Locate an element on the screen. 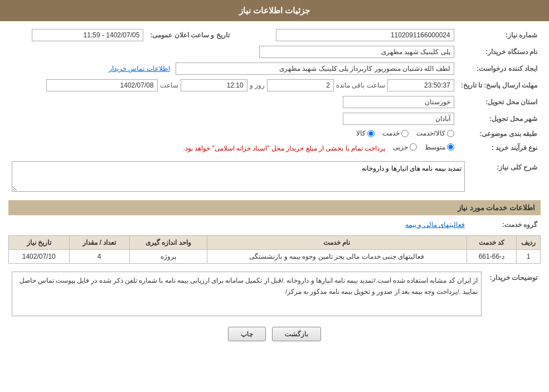 This screenshot has width=549, height=392. remaining-label: ساعت باقی مانده is located at coordinates (361, 85).